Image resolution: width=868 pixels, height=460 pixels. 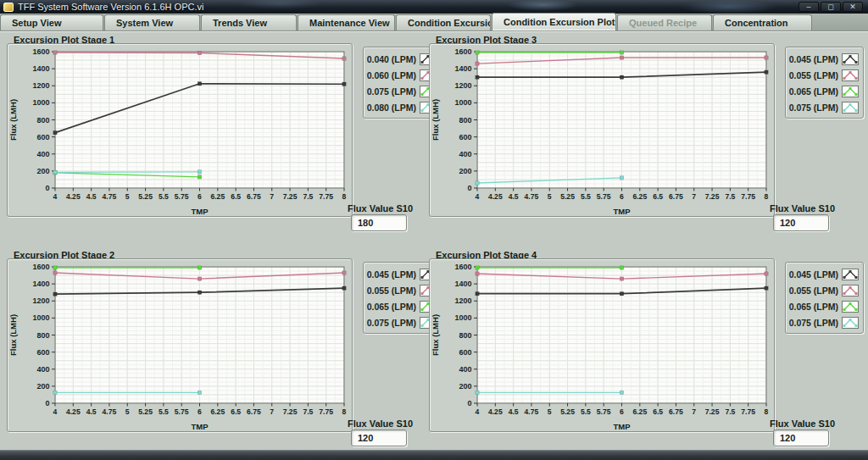 I want to click on tab-condition-excursion: Condition Excursion, so click(x=443, y=22).